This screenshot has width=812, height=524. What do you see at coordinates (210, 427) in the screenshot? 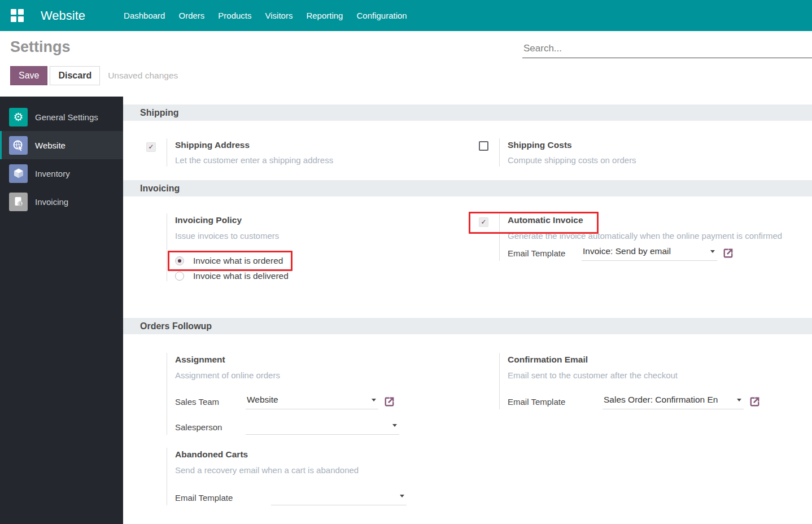
I see `salesperson-label: Salesperson` at bounding box center [210, 427].